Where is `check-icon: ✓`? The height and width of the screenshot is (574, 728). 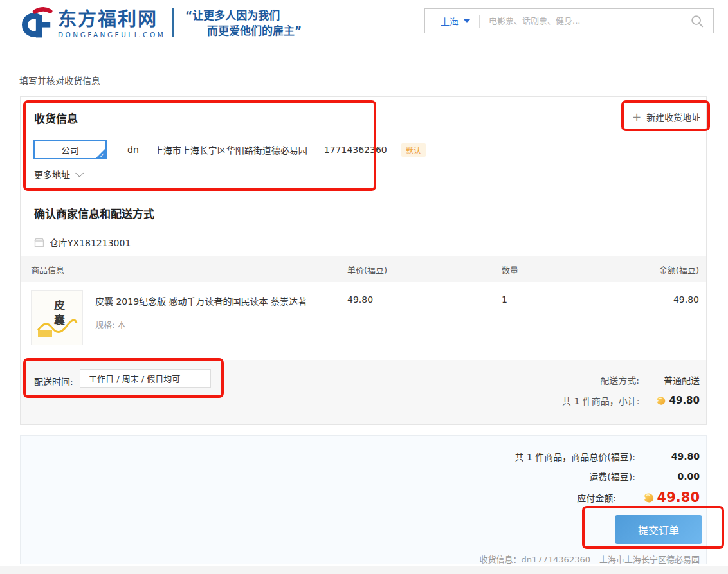
check-icon: ✓ is located at coordinates (102, 156).